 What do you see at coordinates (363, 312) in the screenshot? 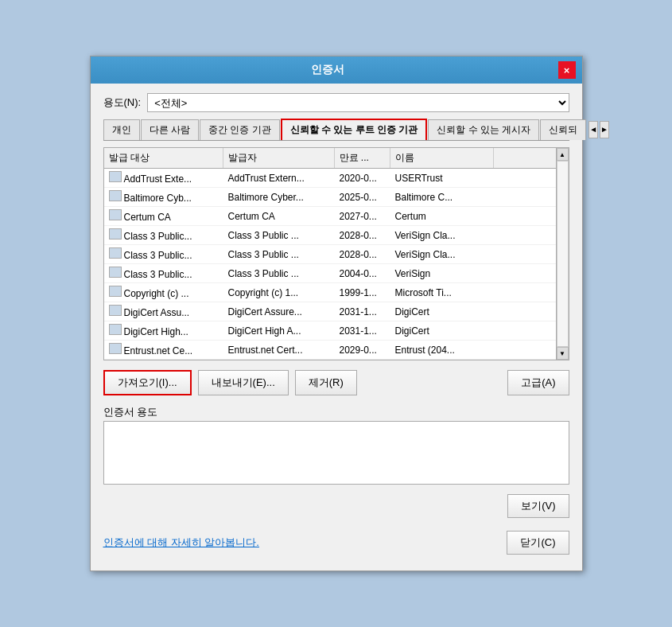
I see `cell-expires: 2031-1...` at bounding box center [363, 312].